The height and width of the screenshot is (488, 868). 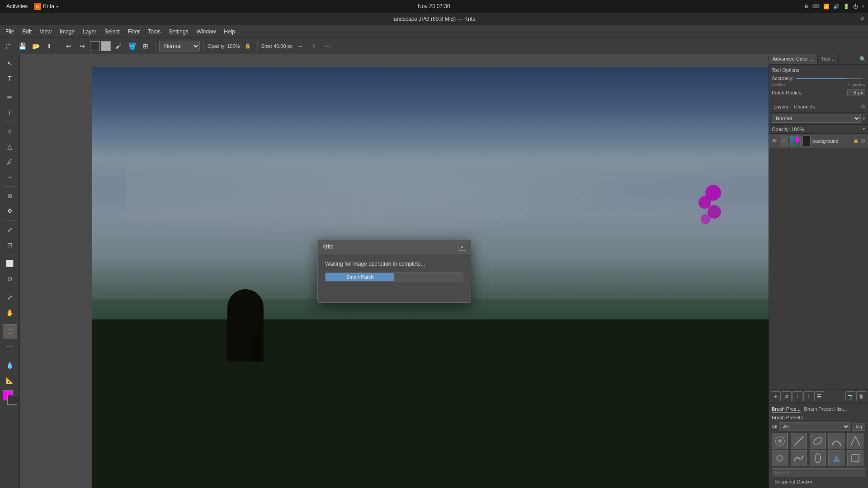 I want to click on move-layer-down-btn: ↓, so click(x=797, y=396).